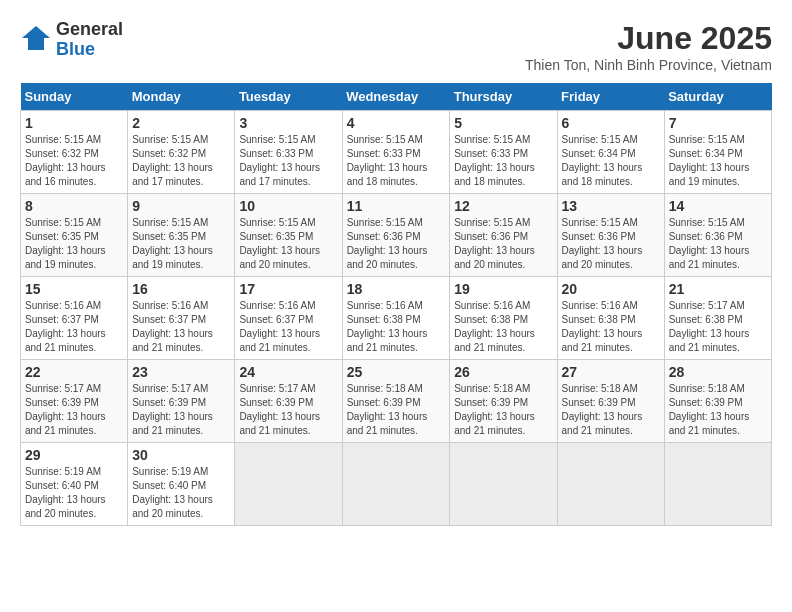 The width and height of the screenshot is (792, 612). I want to click on day-number: 10, so click(288, 206).